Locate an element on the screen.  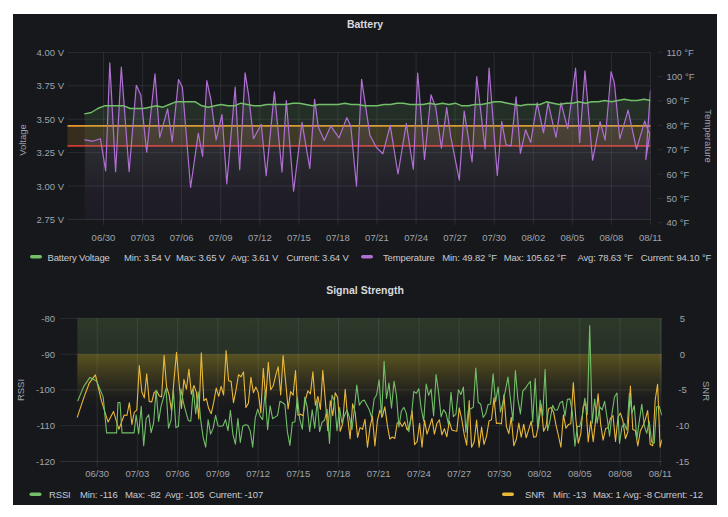
svg-text: 80 °F is located at coordinates (678, 126).